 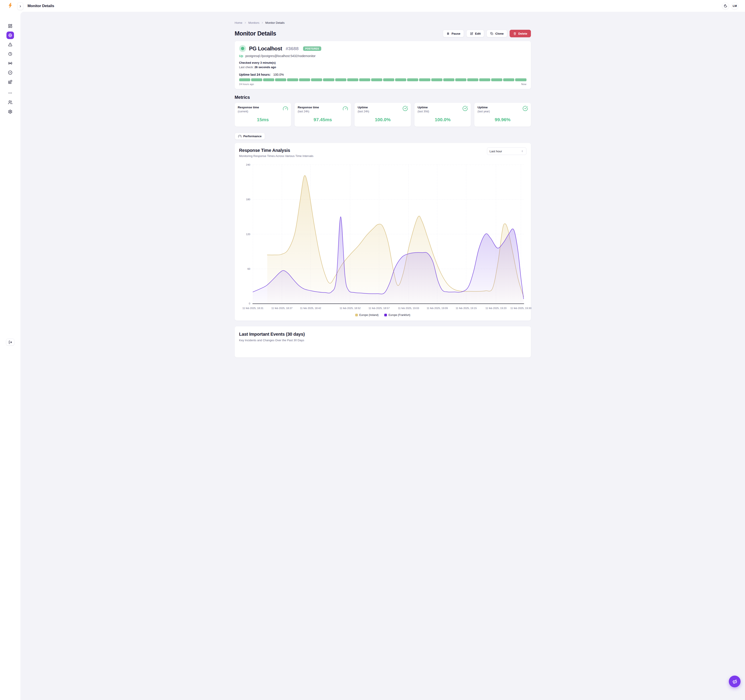 I want to click on breadcrumb-home: Home, so click(x=238, y=22).